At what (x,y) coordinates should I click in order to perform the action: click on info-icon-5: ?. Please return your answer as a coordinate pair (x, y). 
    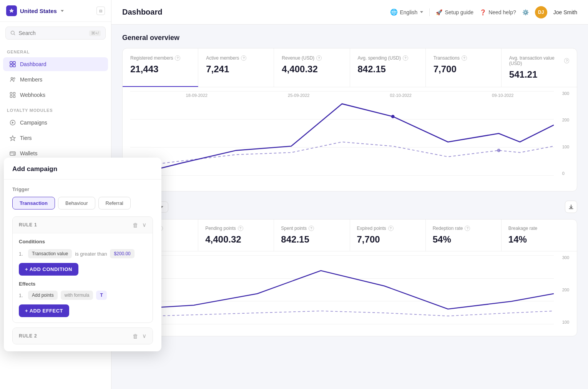
    Looking at the image, I should click on (566, 61).